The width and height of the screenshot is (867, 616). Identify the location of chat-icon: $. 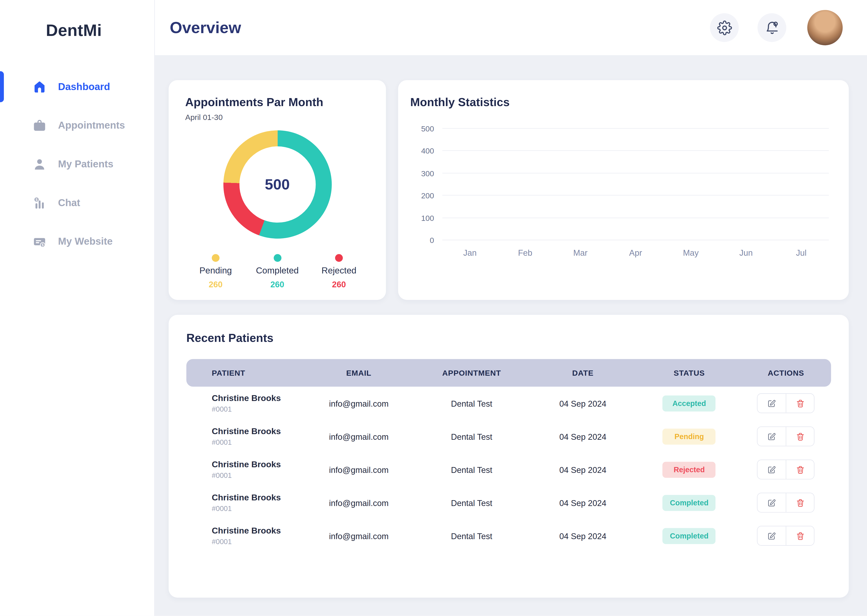
(39, 203).